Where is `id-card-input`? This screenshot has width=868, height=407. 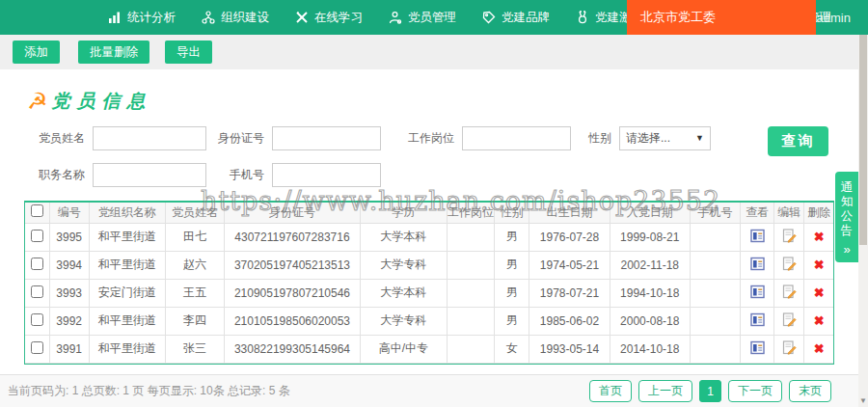
id-card-input is located at coordinates (326, 139).